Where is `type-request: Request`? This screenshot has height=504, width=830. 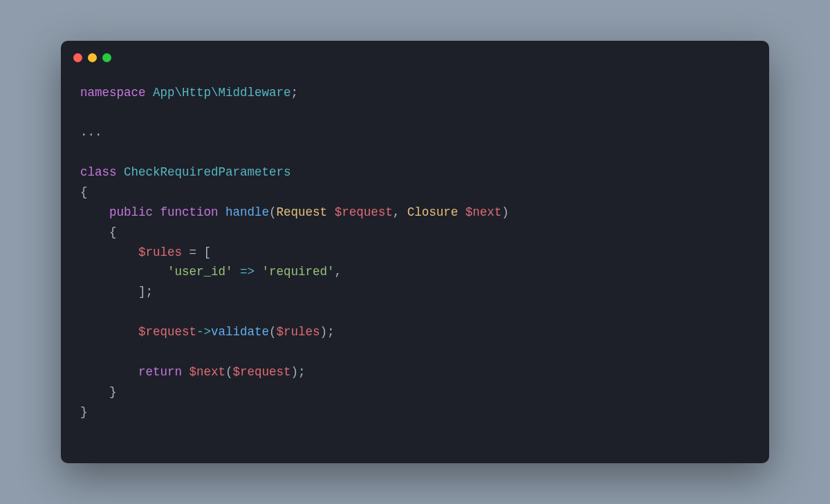 type-request: Request is located at coordinates (302, 212).